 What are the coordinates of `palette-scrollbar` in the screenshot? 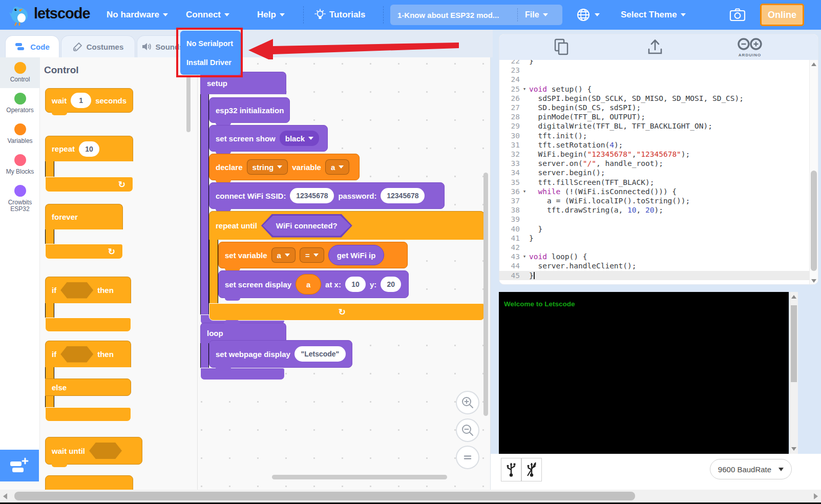 It's located at (188, 104).